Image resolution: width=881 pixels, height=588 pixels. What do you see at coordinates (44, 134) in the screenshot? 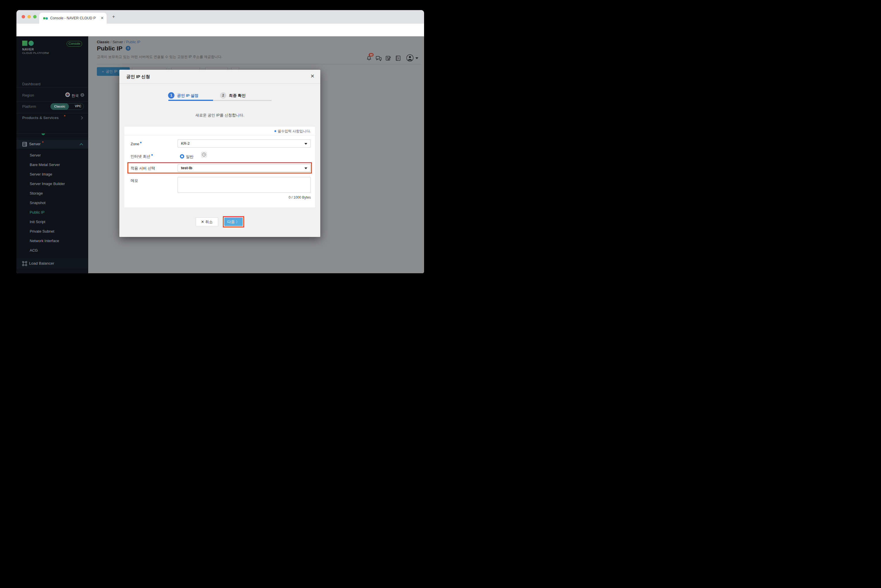
I see `scrolled-item-peek` at bounding box center [44, 134].